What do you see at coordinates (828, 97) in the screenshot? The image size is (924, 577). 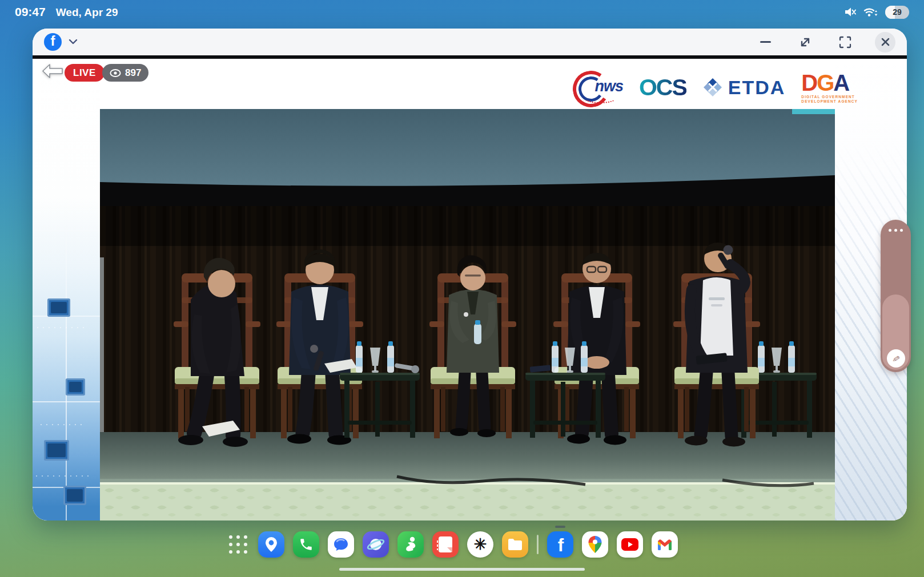 I see `dga-subtitle-1: DIGITAL GOVERNMENT` at bounding box center [828, 97].